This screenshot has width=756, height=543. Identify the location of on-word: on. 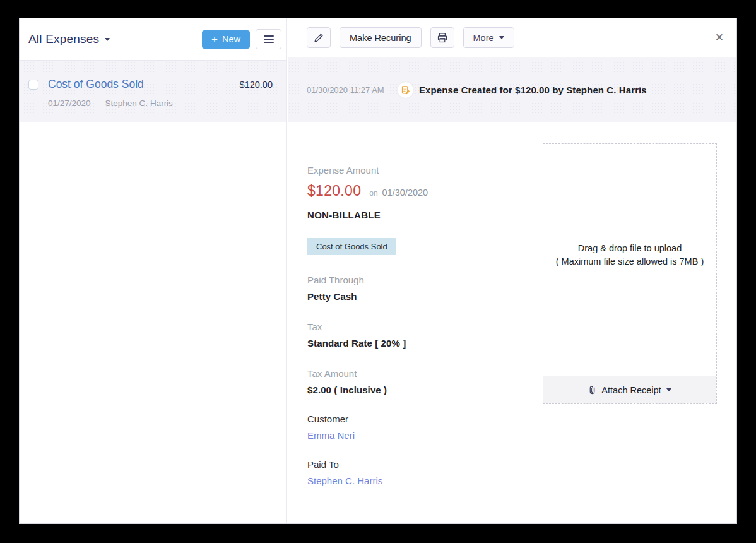
(374, 193).